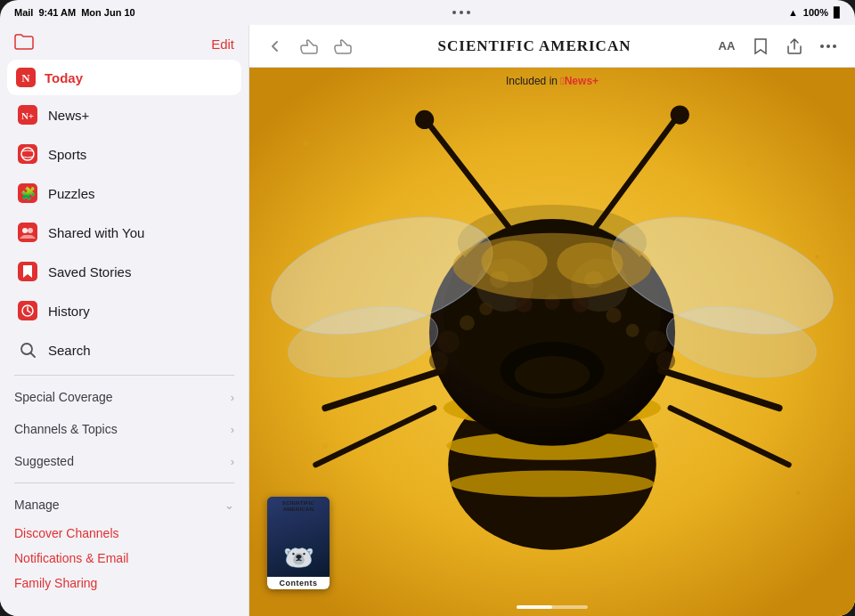 The height and width of the screenshot is (616, 855). What do you see at coordinates (28, 350) in the screenshot?
I see `search-icon` at bounding box center [28, 350].